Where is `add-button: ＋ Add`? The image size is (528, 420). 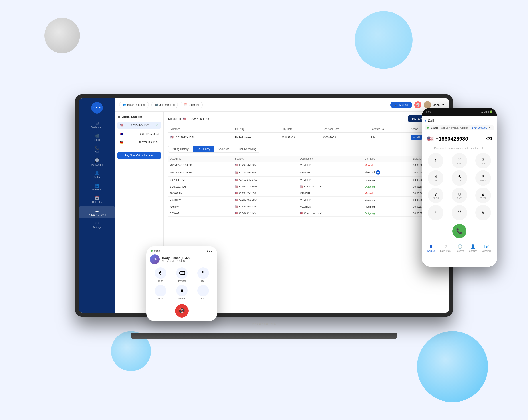
add-button: ＋ Add is located at coordinates (203, 292).